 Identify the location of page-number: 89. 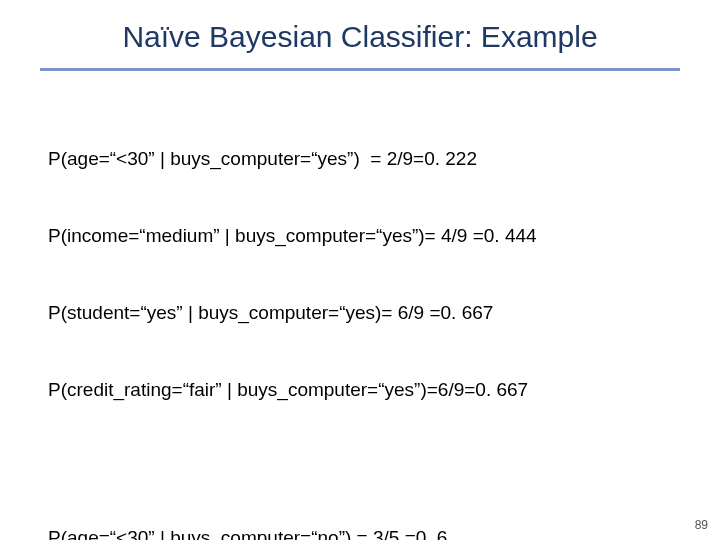
(702, 525).